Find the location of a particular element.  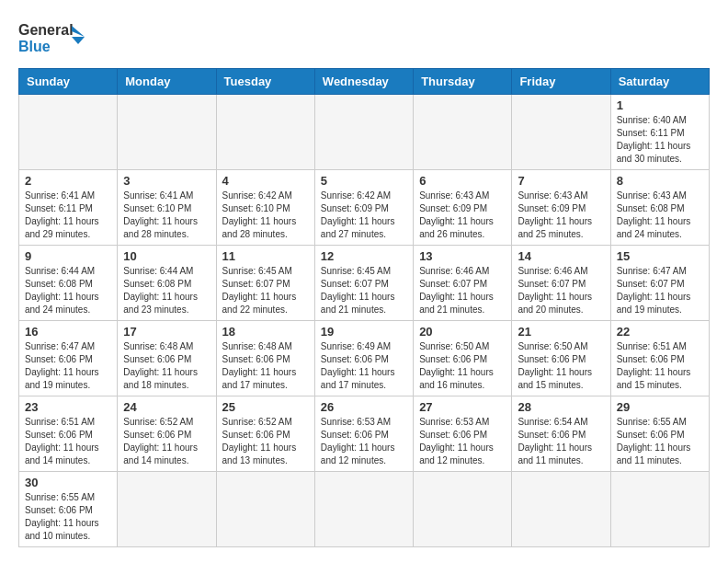

day-number: 2 is located at coordinates (68, 180).